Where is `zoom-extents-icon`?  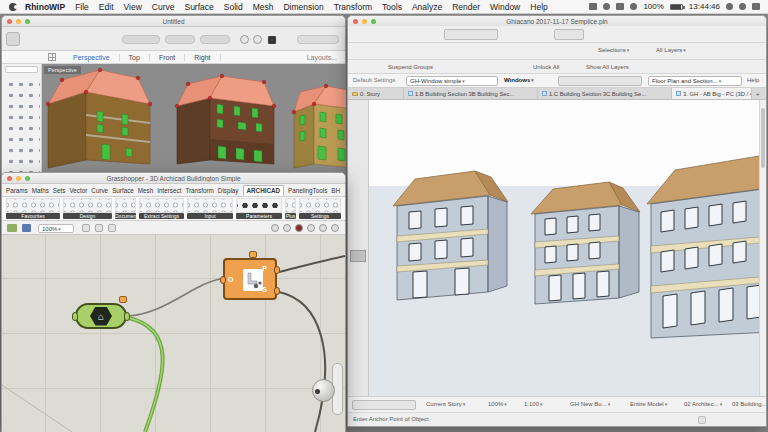 zoom-extents-icon is located at coordinates (86, 228).